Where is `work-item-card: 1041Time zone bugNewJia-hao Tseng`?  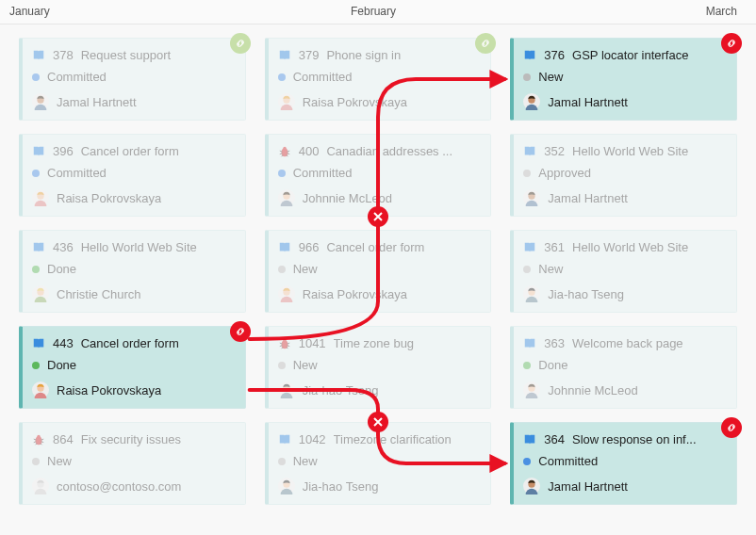 work-item-card: 1041Time zone bugNewJia-hao Tseng is located at coordinates (379, 367).